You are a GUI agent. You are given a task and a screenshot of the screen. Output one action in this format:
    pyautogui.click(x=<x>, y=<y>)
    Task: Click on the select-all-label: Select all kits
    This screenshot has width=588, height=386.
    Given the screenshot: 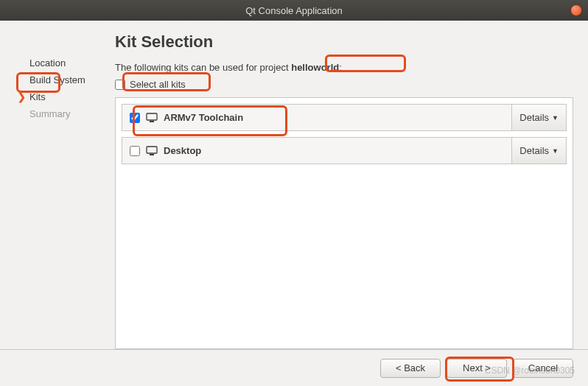 What is the action you would take?
    pyautogui.click(x=158, y=84)
    